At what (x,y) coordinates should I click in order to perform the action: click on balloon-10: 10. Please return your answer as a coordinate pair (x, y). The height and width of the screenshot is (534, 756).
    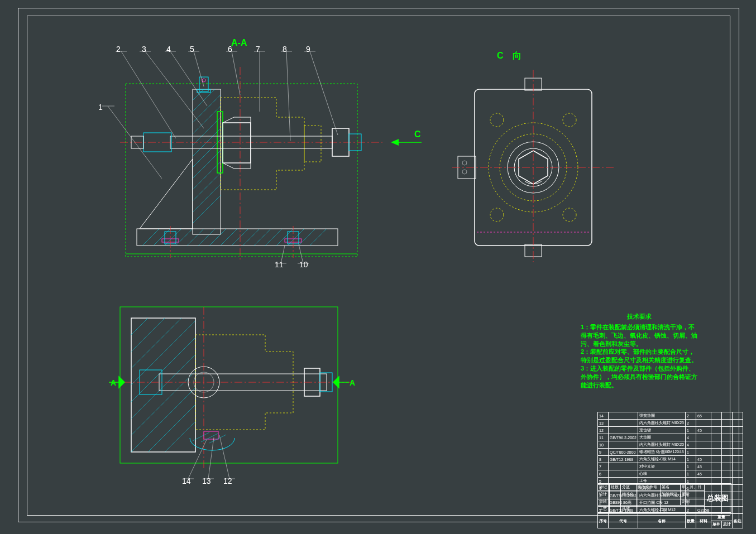
    Looking at the image, I should click on (304, 264).